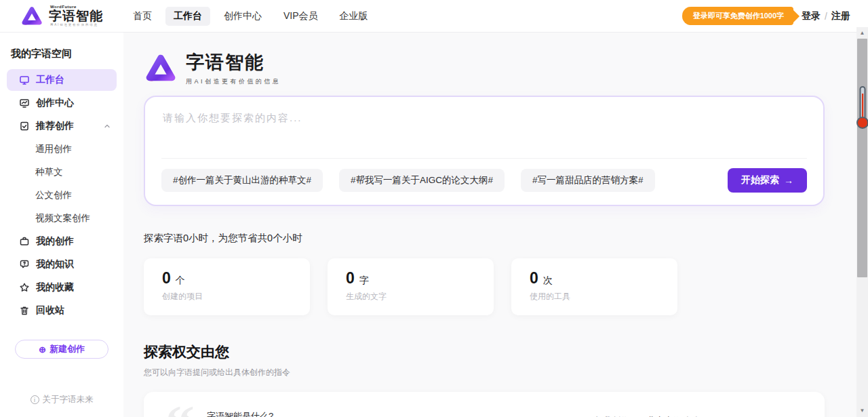  I want to click on suggestion-chip: #帮我写一篇关于AIGC的论文大纲#, so click(422, 180).